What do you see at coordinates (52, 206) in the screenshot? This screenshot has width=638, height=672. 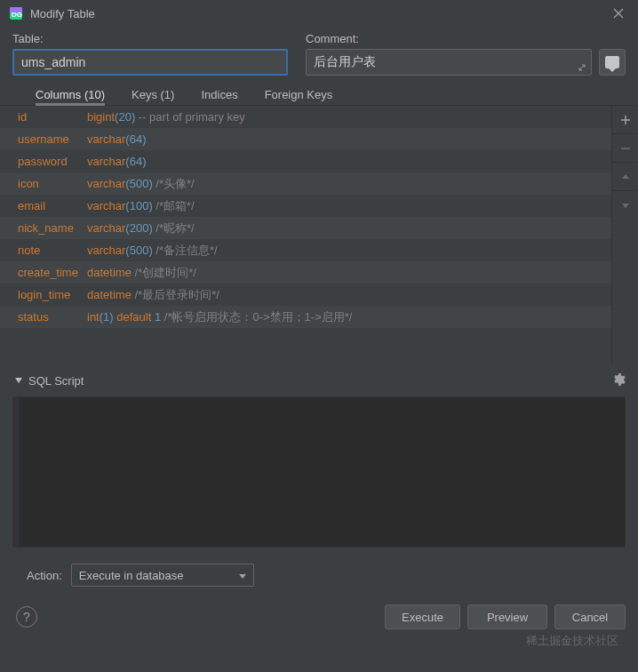 I see `column-name: email` at bounding box center [52, 206].